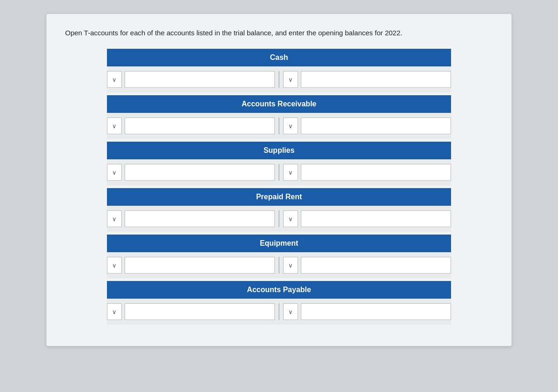 The width and height of the screenshot is (558, 392). Describe the element at coordinates (279, 71) in the screenshot. I see `t-account-section-cash: Cash` at that location.